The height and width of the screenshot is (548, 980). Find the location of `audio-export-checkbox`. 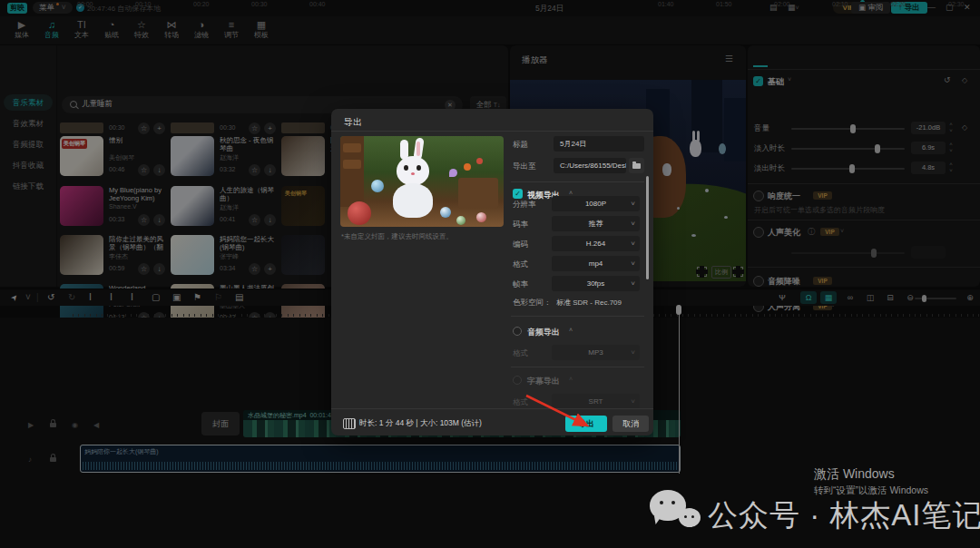

audio-export-checkbox is located at coordinates (517, 331).